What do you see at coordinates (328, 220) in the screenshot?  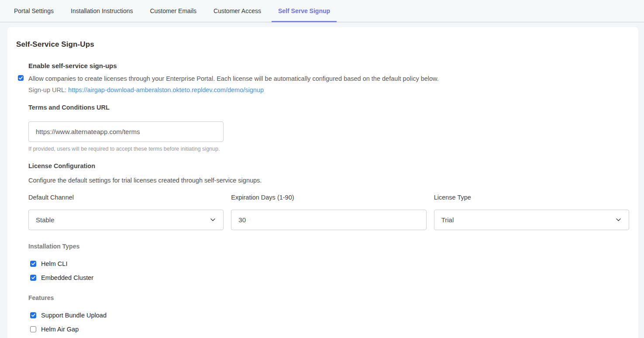 I see `expiration-days-control` at bounding box center [328, 220].